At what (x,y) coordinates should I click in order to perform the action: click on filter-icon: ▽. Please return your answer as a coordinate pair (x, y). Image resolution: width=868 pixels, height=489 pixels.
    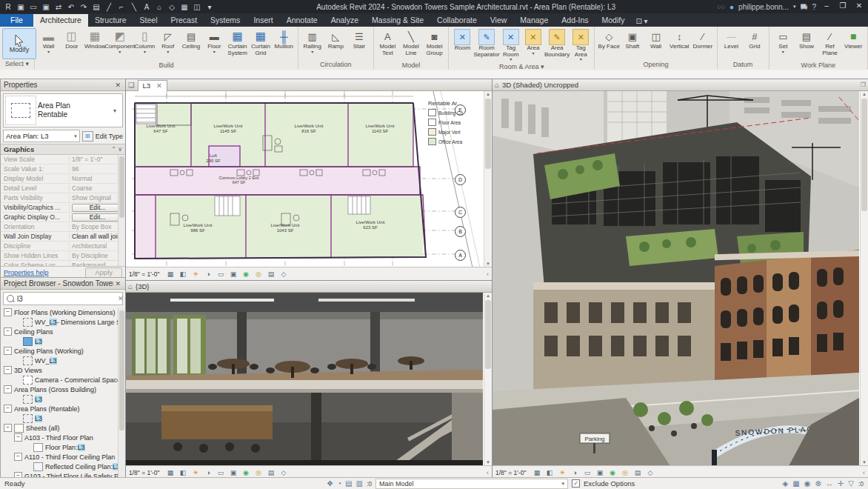
    Looking at the image, I should click on (851, 483).